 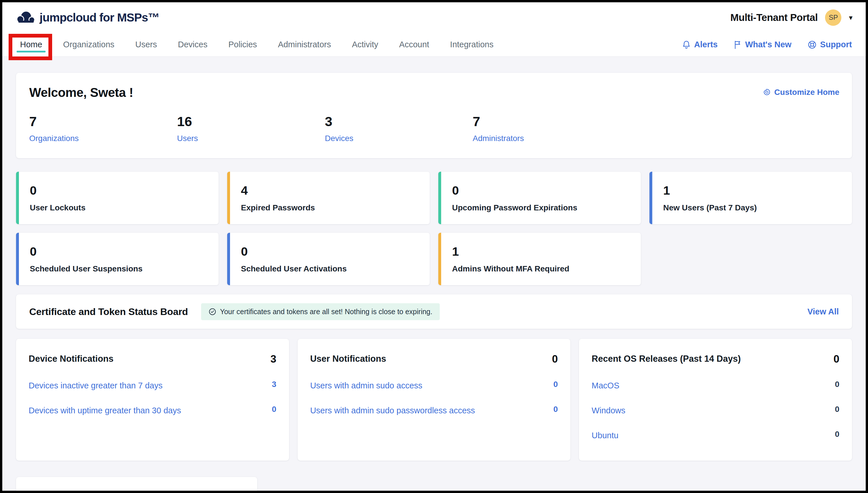 What do you see at coordinates (193, 45) in the screenshot?
I see `tab-devices: Devices` at bounding box center [193, 45].